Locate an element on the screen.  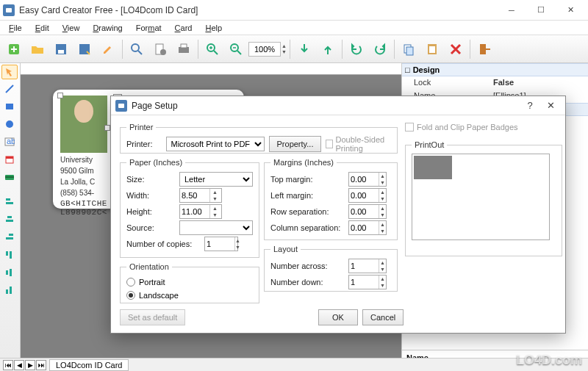
menu-view: View is located at coordinates (71, 28).